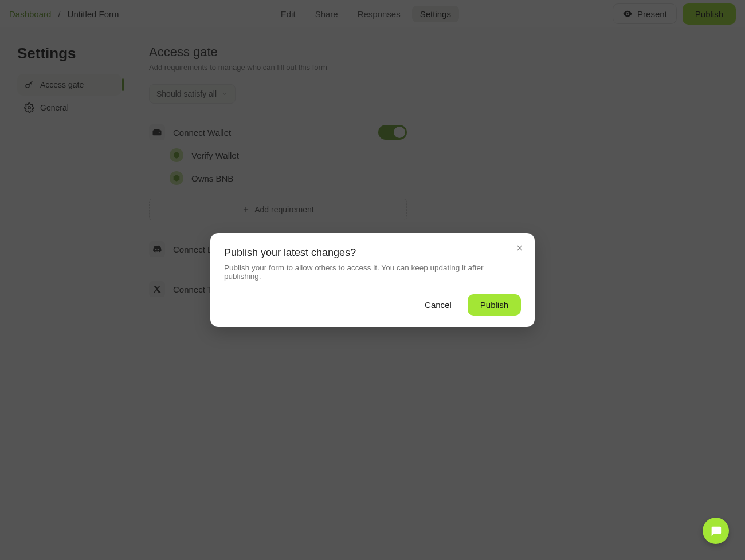  I want to click on close-icon, so click(520, 248).